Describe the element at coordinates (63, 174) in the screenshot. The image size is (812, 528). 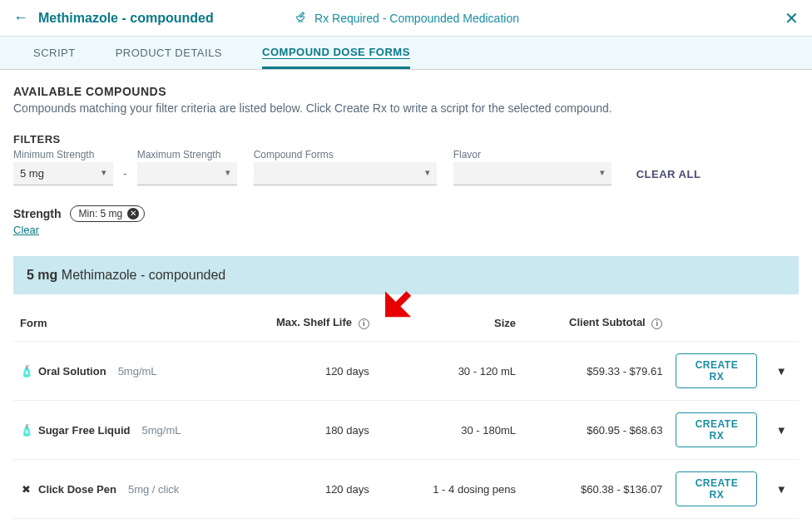
I see `min-strength-select` at that location.